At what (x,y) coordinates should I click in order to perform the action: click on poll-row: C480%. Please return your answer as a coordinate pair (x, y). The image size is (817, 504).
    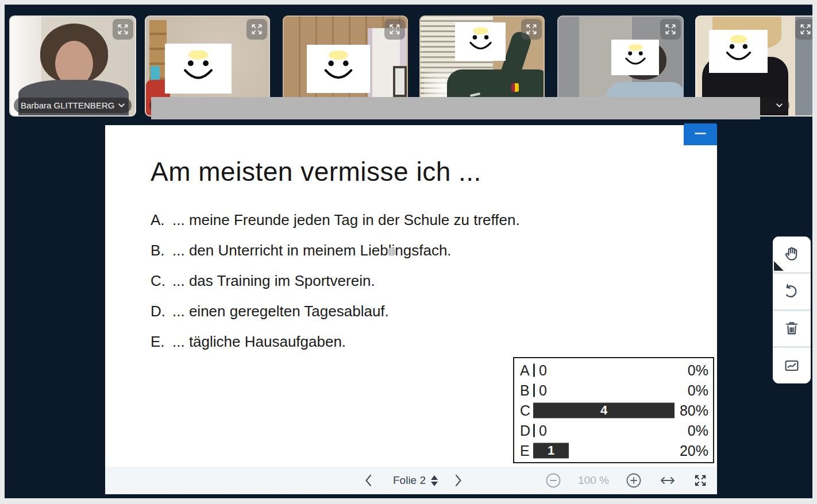
    Looking at the image, I should click on (614, 410).